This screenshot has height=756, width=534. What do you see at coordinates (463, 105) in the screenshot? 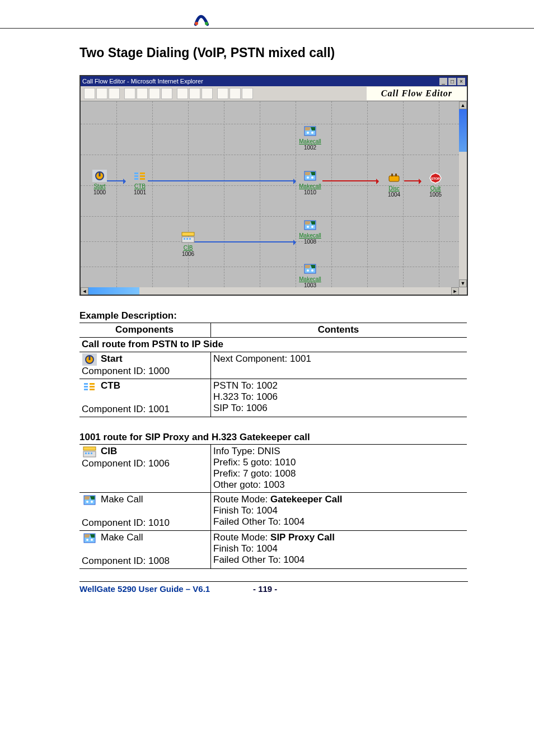
I see `scroll-up-button: ▲` at bounding box center [463, 105].